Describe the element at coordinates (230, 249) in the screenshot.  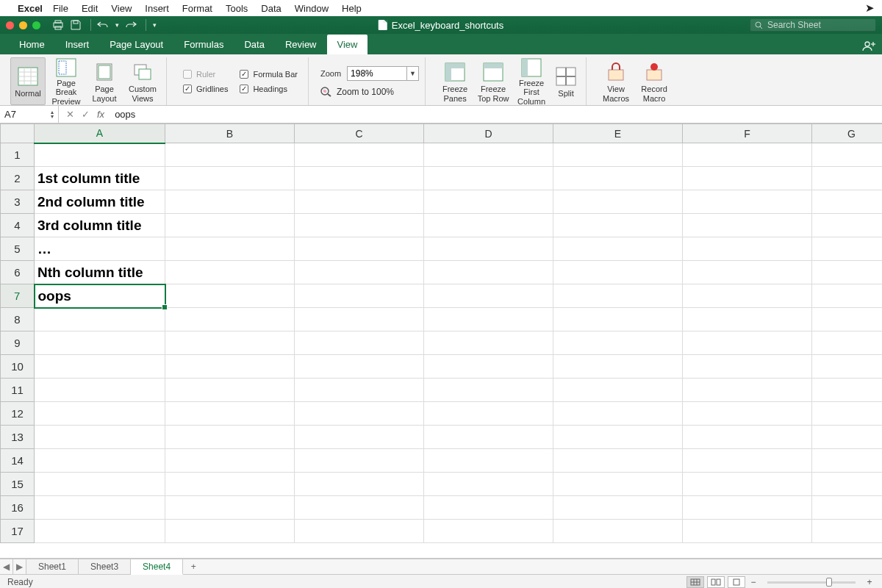
I see `cell-B5` at that location.